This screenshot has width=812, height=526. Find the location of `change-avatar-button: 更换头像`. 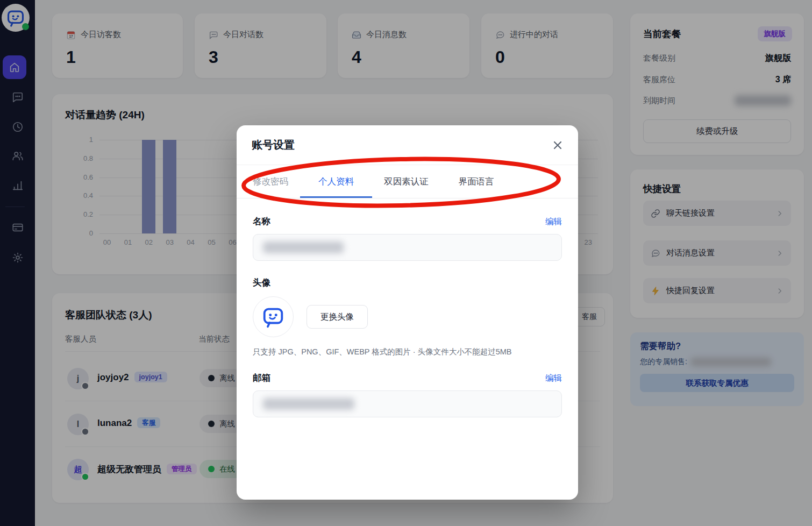

change-avatar-button: 更换头像 is located at coordinates (337, 317).